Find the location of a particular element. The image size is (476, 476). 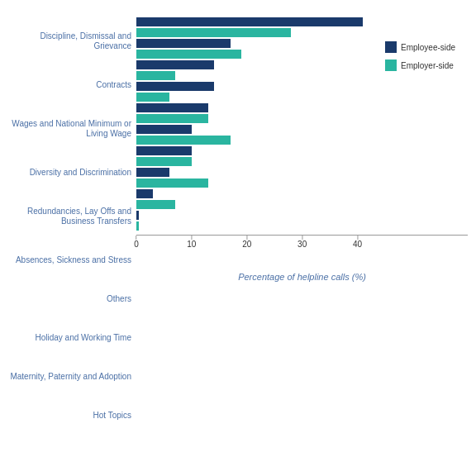

x-tick: 10 is located at coordinates (192, 242).